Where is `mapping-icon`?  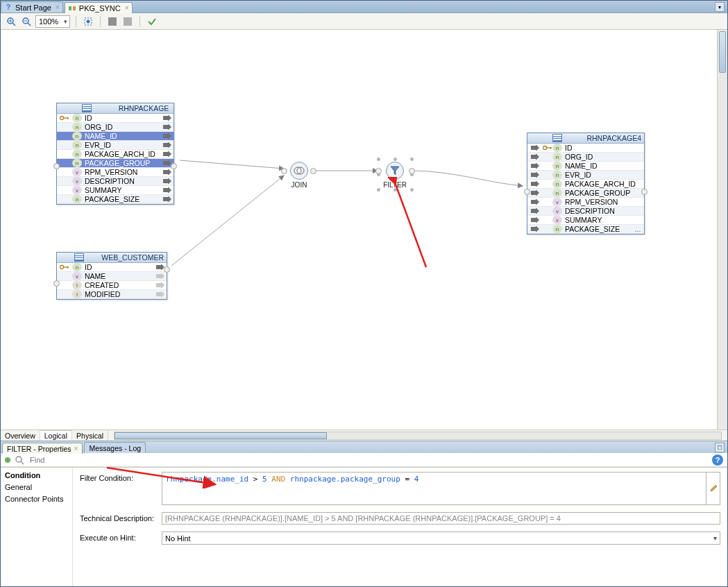 mapping-icon is located at coordinates (72, 8).